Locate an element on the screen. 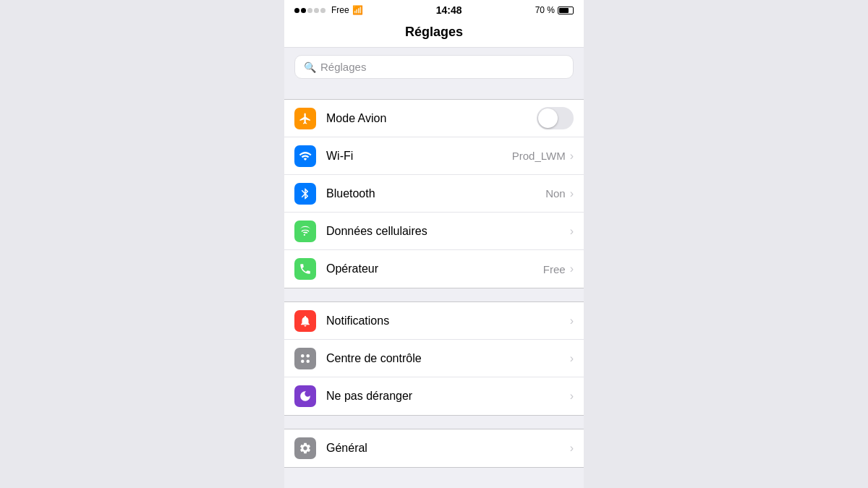 Image resolution: width=868 pixels, height=488 pixels. cellular-icon is located at coordinates (305, 231).